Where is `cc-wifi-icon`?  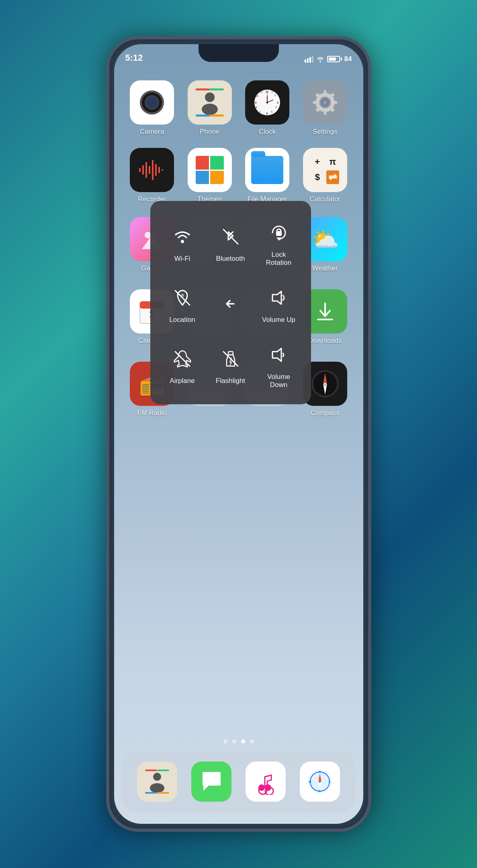 cc-wifi-icon is located at coordinates (182, 237).